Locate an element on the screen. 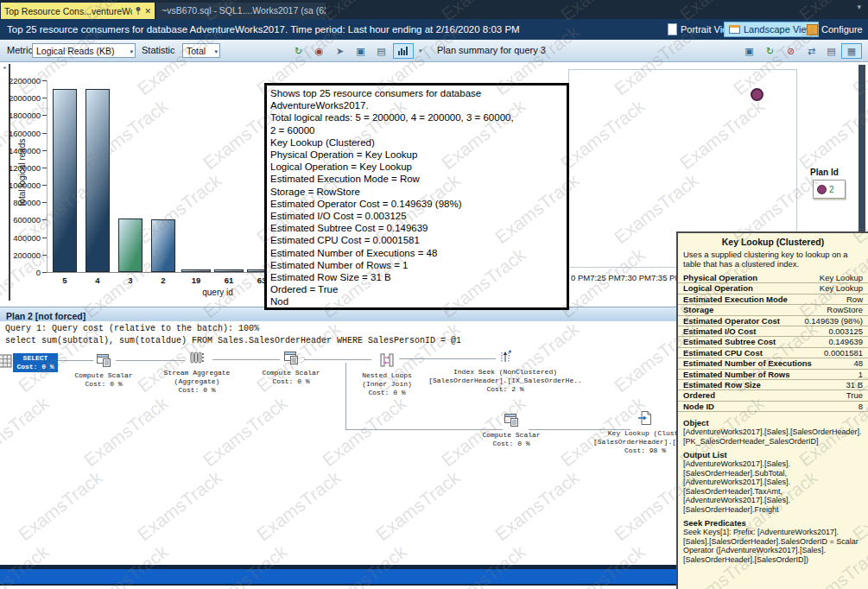 This screenshot has height=589, width=868. property-label: Estimated Number of Executions is located at coordinates (748, 363).